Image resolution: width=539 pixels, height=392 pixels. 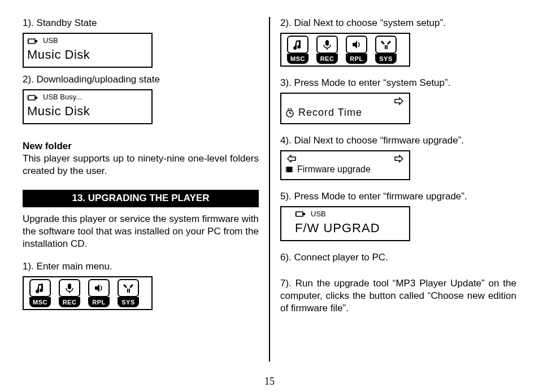 What do you see at coordinates (398, 197) in the screenshot?
I see `right-step-5: 5). Press Mode to enter “firmware upgrad…` at bounding box center [398, 197].